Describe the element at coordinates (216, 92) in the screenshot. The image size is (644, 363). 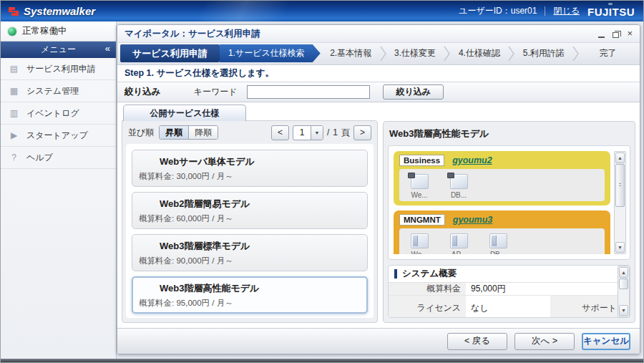
I see `keyword-label: キーワード` at that location.